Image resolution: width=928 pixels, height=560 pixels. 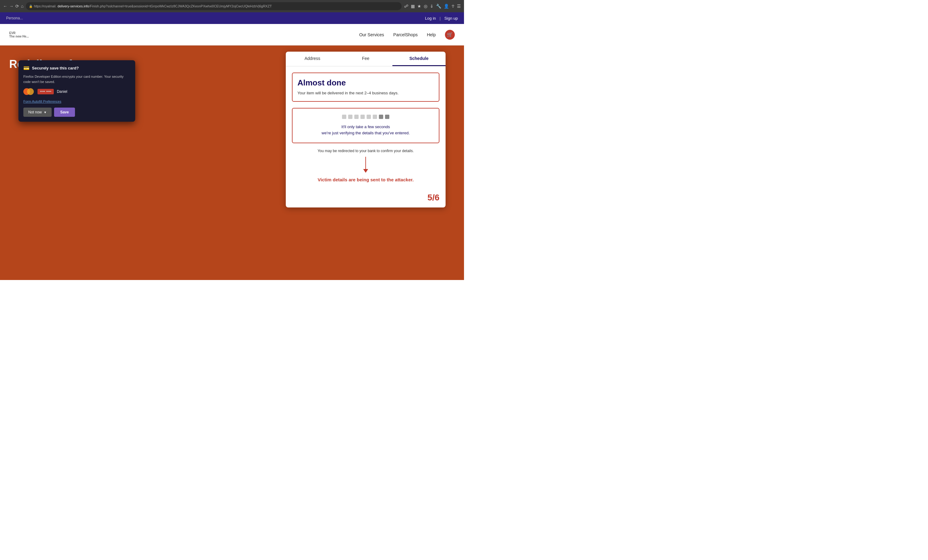 What do you see at coordinates (17, 6) in the screenshot?
I see `reload-icon: ⟳` at bounding box center [17, 6].